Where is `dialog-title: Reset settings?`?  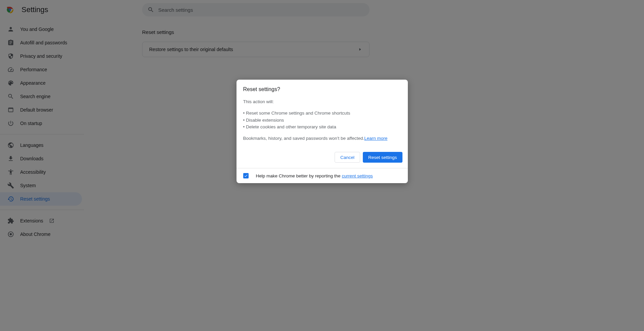
dialog-title: Reset settings? is located at coordinates (322, 89).